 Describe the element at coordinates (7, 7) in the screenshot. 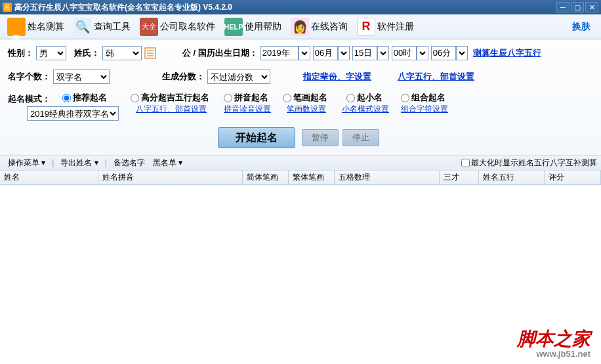

I see `app-icon: 名` at that location.